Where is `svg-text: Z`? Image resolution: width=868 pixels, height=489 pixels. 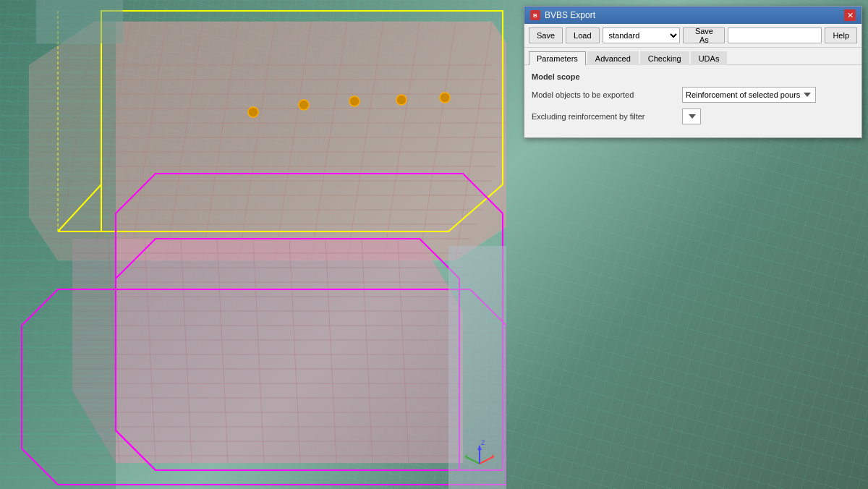
svg-text: Z is located at coordinates (483, 443).